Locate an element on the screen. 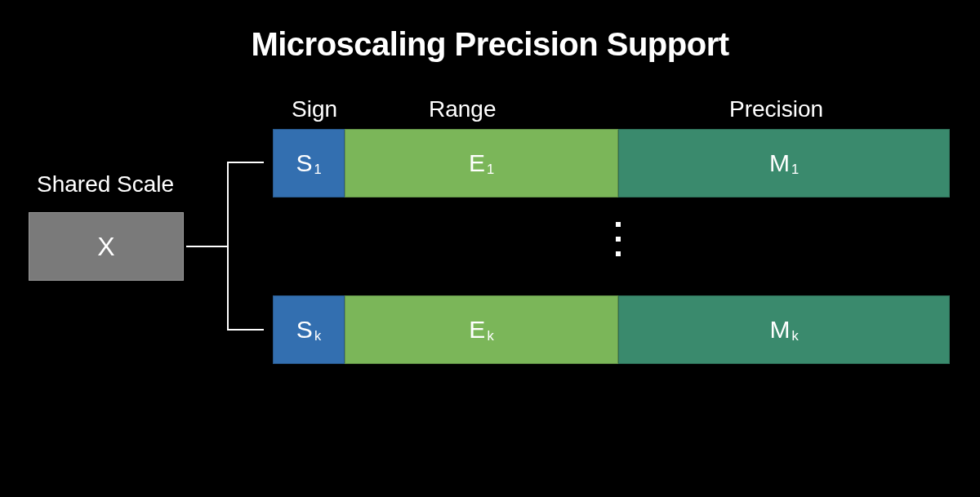  precision-segment: M1 is located at coordinates (784, 163).